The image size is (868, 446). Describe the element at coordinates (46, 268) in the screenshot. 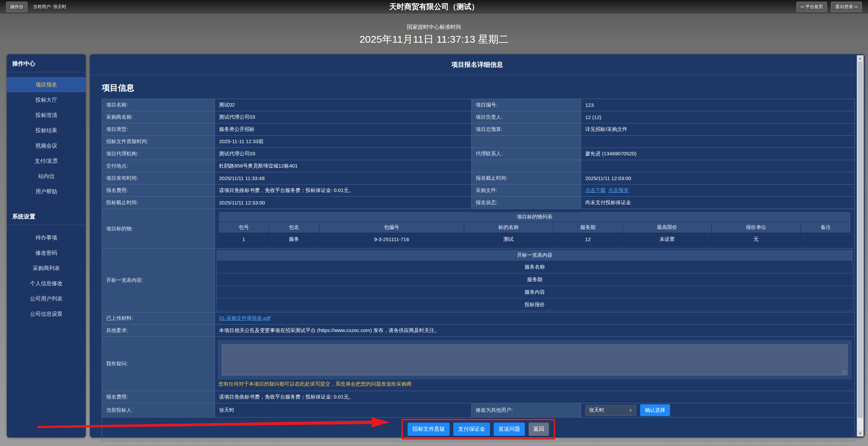

I see `sidebar-item-purchaser-list: 采购商列表` at that location.